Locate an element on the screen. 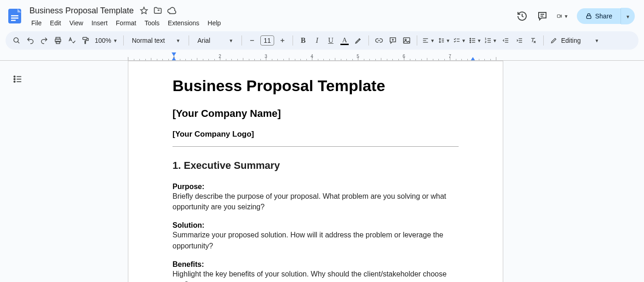  meet-icon: ▼ is located at coordinates (563, 16).